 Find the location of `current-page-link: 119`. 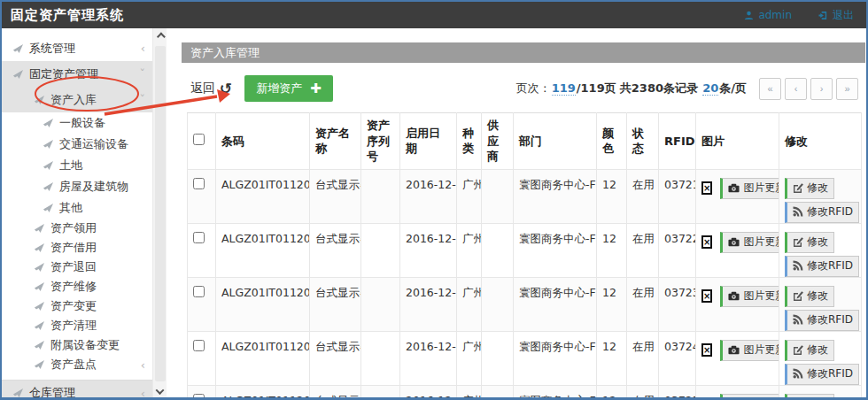

current-page-link: 119 is located at coordinates (563, 88).